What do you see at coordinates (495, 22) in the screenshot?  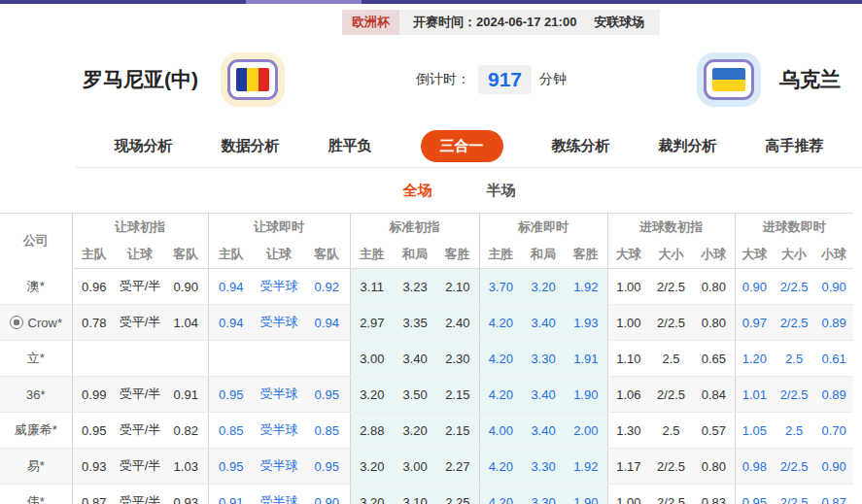 I see `kickoff-time: 开赛时间：2024-06-17 21:00` at bounding box center [495, 22].